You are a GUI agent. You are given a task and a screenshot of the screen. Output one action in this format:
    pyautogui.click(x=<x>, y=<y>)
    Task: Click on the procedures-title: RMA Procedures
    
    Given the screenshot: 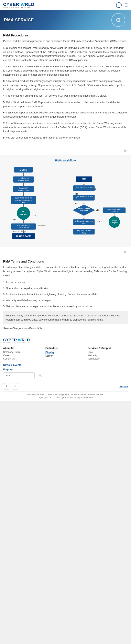 What is the action you would take?
    pyautogui.click(x=66, y=36)
    